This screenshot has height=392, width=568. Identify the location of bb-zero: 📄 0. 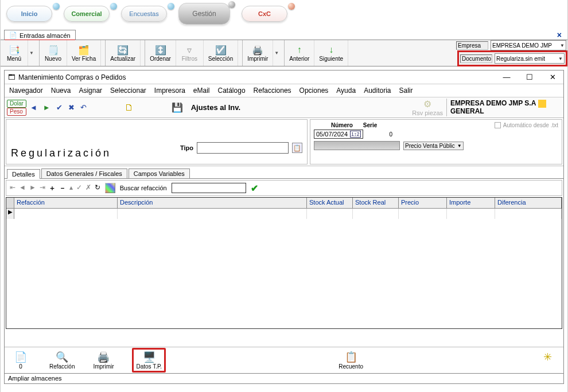
(21, 360).